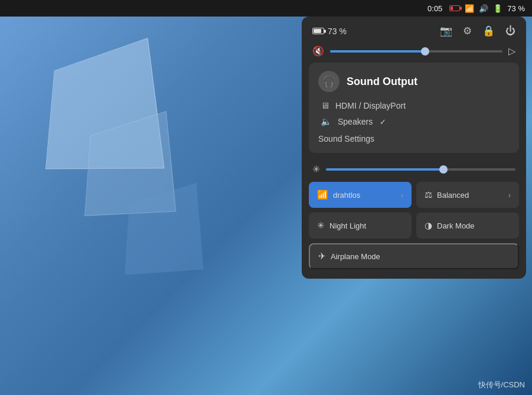 The width and height of the screenshot is (532, 395). What do you see at coordinates (415, 122) in the screenshot?
I see `sound-option-speakers: 🔈 Speakers ✓` at bounding box center [415, 122].